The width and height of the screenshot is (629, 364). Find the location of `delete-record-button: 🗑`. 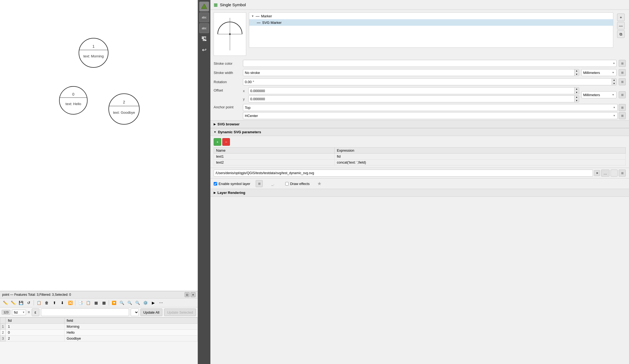

delete-record-button: 🗑 is located at coordinates (47, 303).